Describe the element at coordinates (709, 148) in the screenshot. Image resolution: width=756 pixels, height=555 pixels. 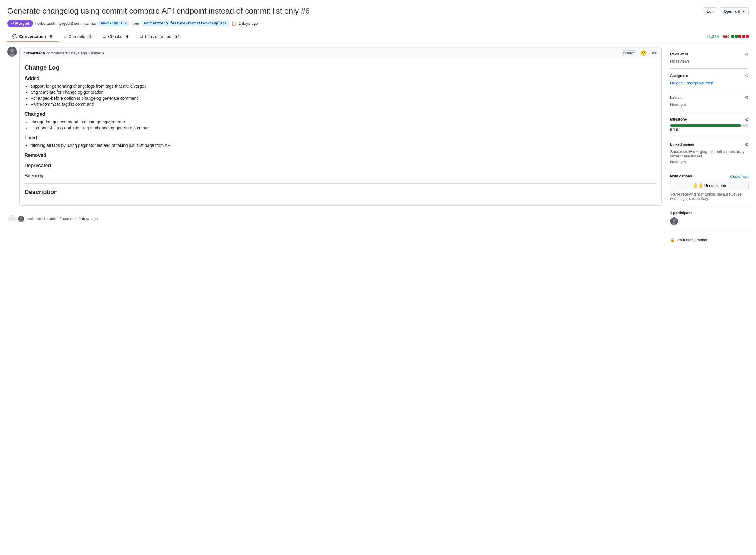
I see `sidebar: Reviewers ⚙ No reviews Assignees ⚙ No on…` at that location.